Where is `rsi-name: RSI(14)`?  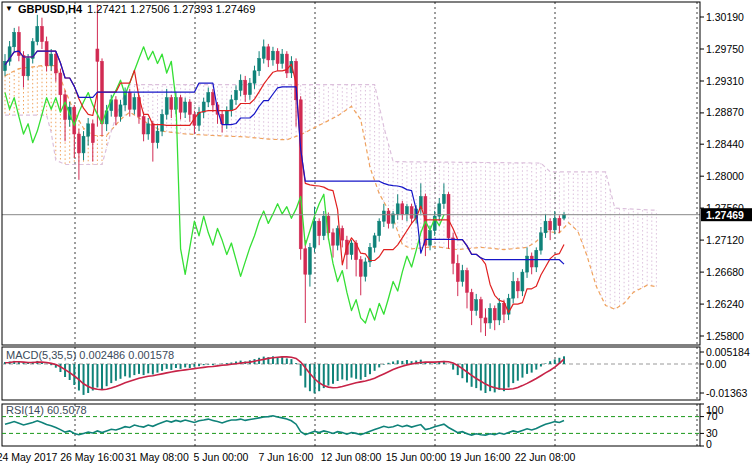
rsi-name: RSI(14) is located at coordinates (25, 410).